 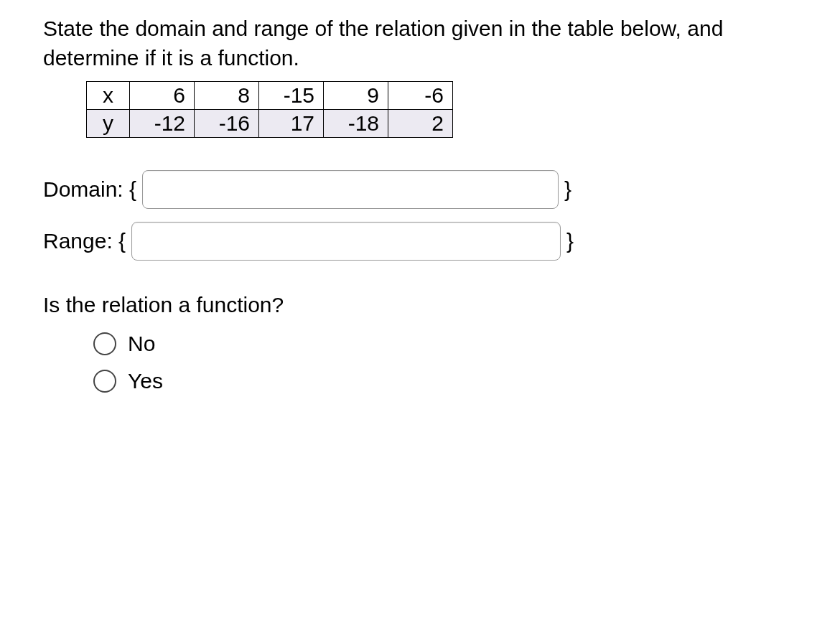 What do you see at coordinates (227, 123) in the screenshot?
I see `y-value: -16` at bounding box center [227, 123].